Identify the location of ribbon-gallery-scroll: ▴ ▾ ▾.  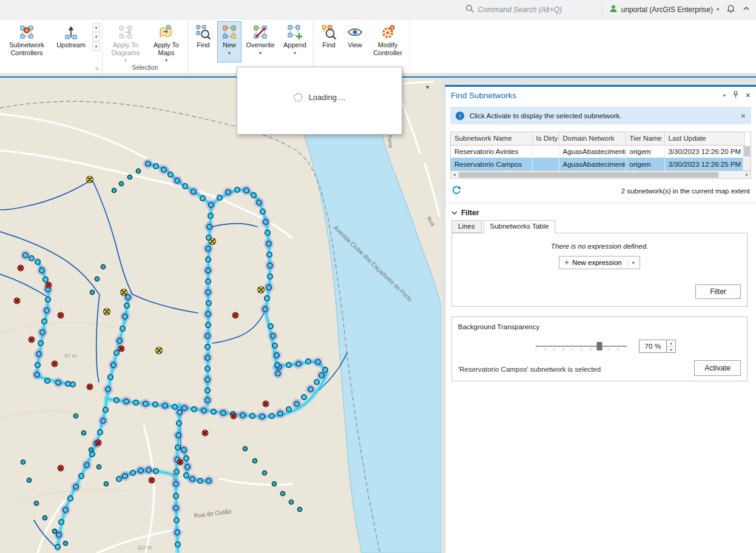
(96, 36).